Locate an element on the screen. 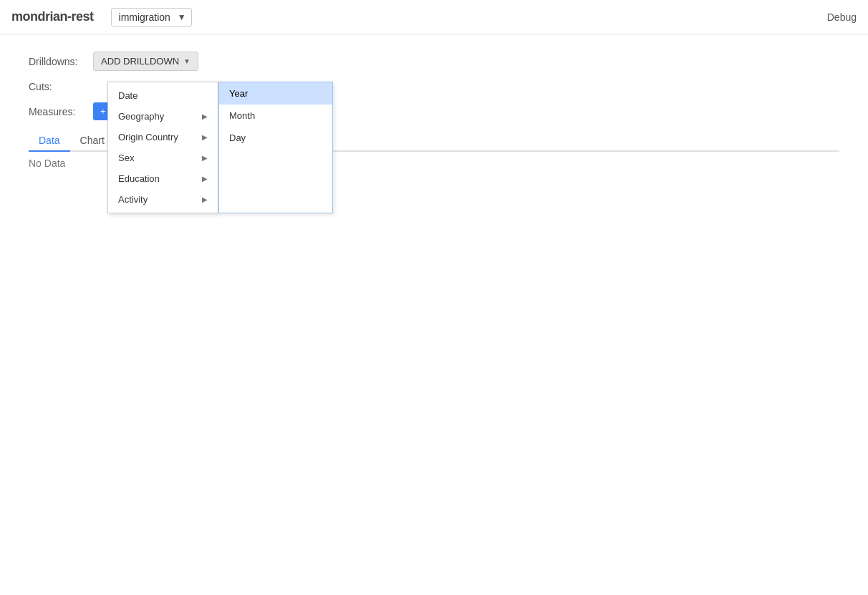 This screenshot has height=595, width=868. measures-label: Measures: is located at coordinates (61, 112).